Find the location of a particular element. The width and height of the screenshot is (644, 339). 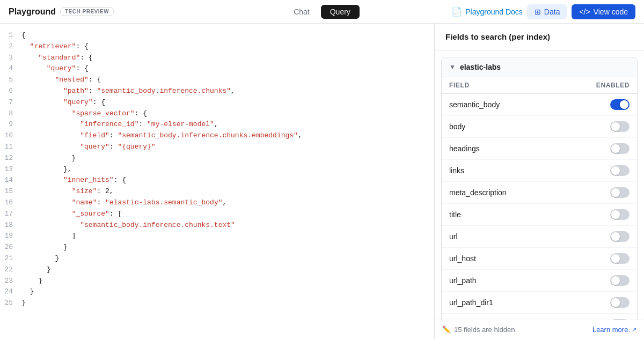

line-number: 3 is located at coordinates (11, 58).